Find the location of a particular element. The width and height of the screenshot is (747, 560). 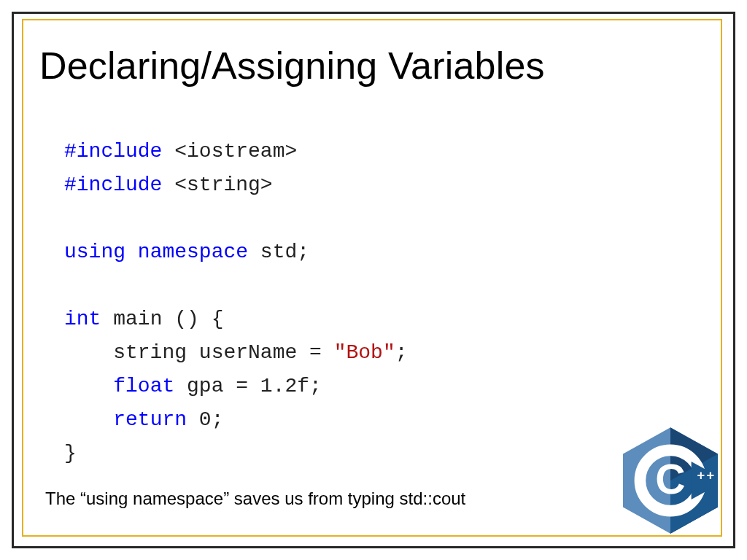

code-keyword: int is located at coordinates (82, 319).